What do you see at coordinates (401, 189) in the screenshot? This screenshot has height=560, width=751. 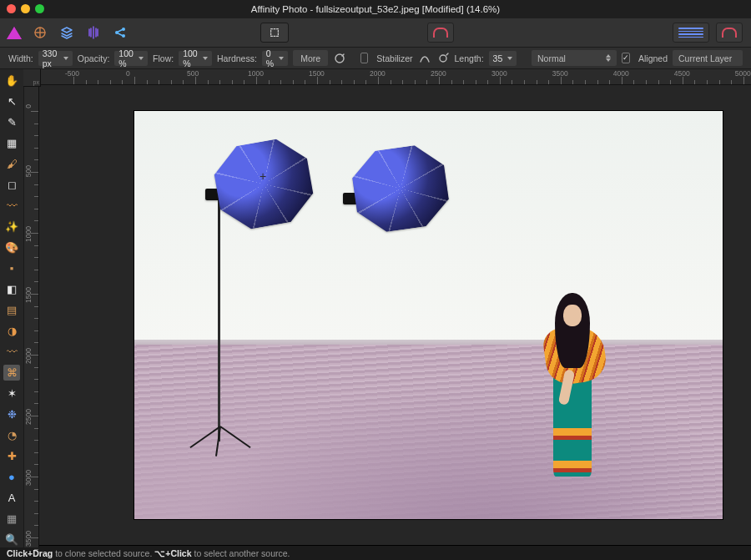 I see `photo-softbox-right` at bounding box center [401, 189].